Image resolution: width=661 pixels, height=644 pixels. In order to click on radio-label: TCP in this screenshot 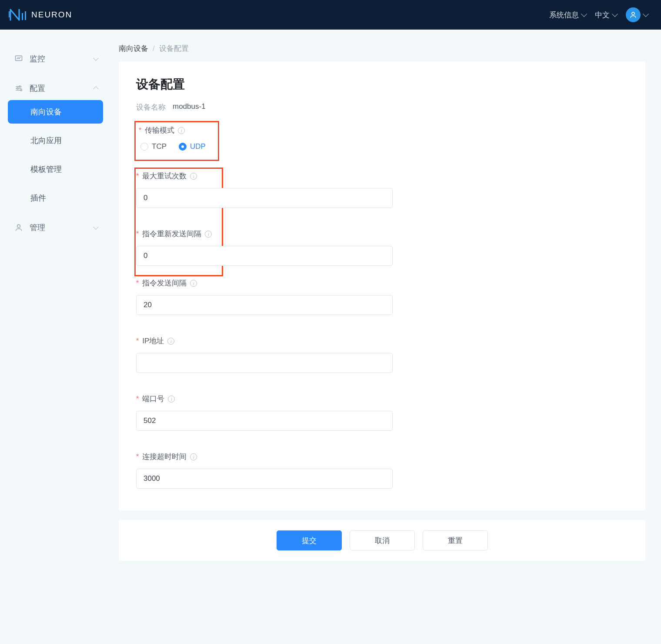, I will do `click(159, 147)`.